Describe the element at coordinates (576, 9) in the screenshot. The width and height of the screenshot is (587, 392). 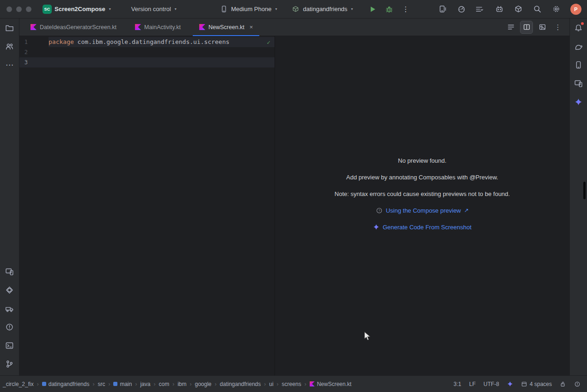
I see `user-avatar: P` at that location.